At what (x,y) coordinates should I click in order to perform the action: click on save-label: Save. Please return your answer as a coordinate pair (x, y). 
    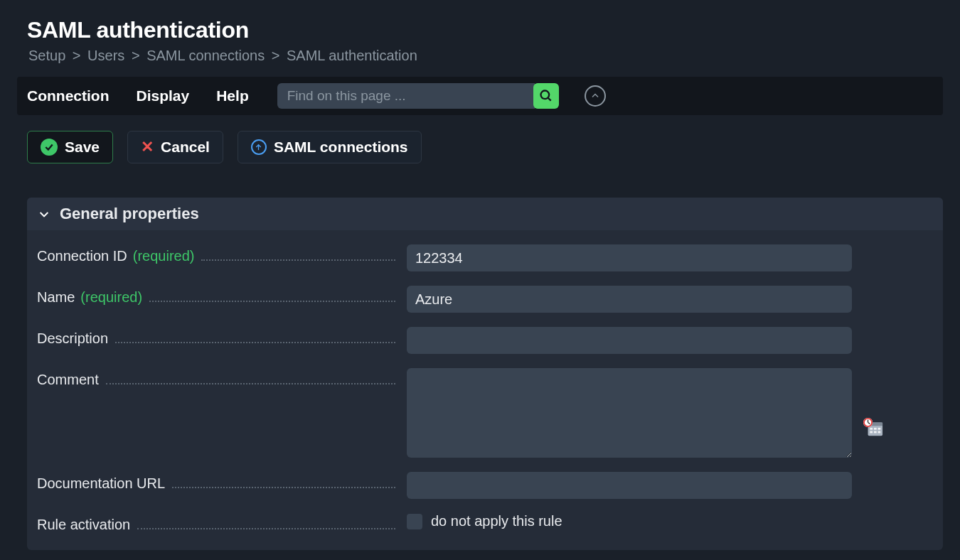
    Looking at the image, I should click on (82, 147).